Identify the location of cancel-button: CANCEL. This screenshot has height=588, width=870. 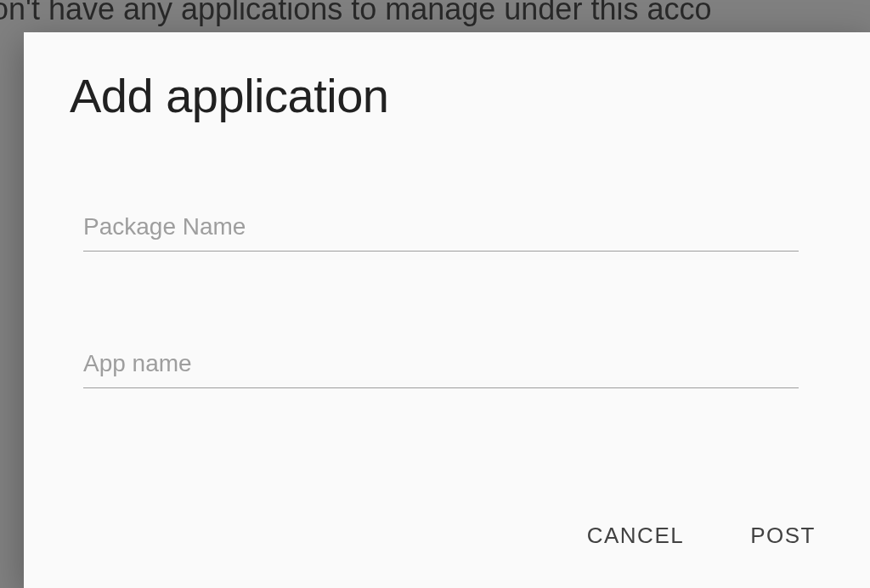
(636, 535).